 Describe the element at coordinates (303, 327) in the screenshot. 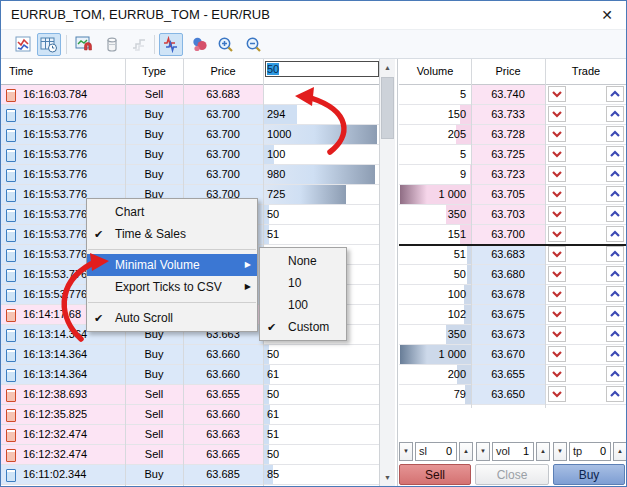

I see `submenu-item-custom: ✔Custom` at that location.